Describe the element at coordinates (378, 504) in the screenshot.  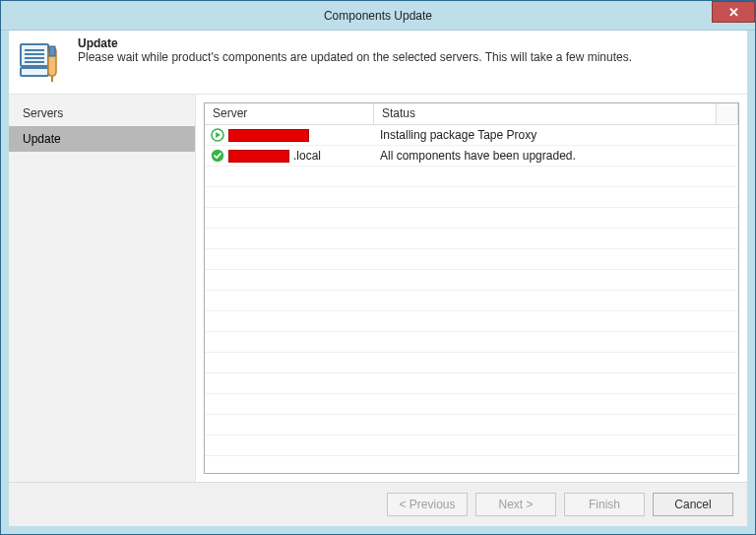
I see `button-row: < Previous Next > Finish Cancel` at that location.